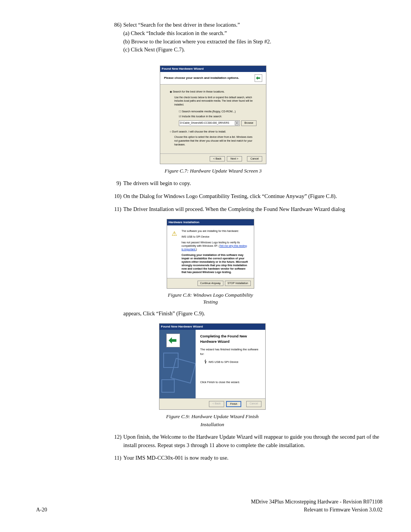 This screenshot has height=532, width=411. What do you see at coordinates (209, 506) in the screenshot?
I see `page-footer: A-20 MDrive 34Plus Microstepping Hardwar…` at bounding box center [209, 506].